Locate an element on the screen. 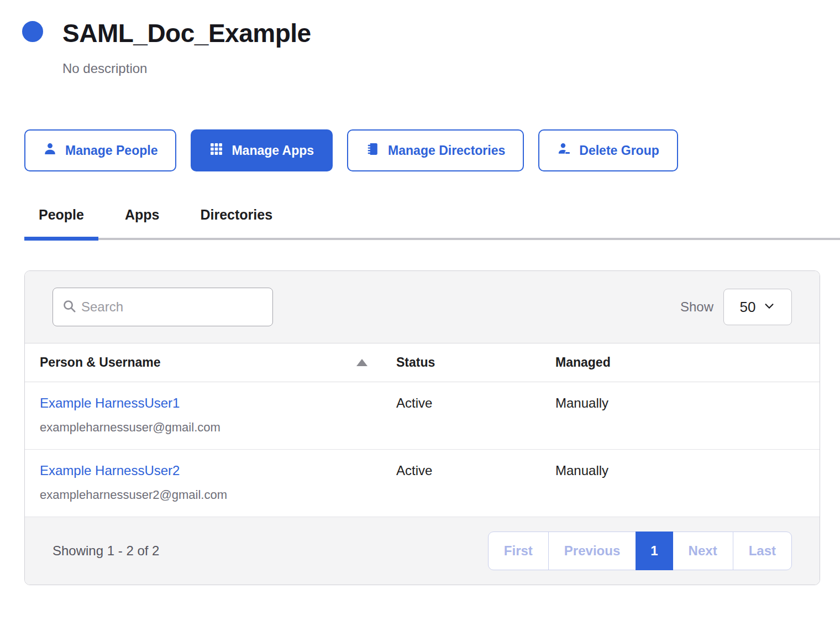 This screenshot has height=620, width=840. tab-directories: Directories is located at coordinates (237, 222).